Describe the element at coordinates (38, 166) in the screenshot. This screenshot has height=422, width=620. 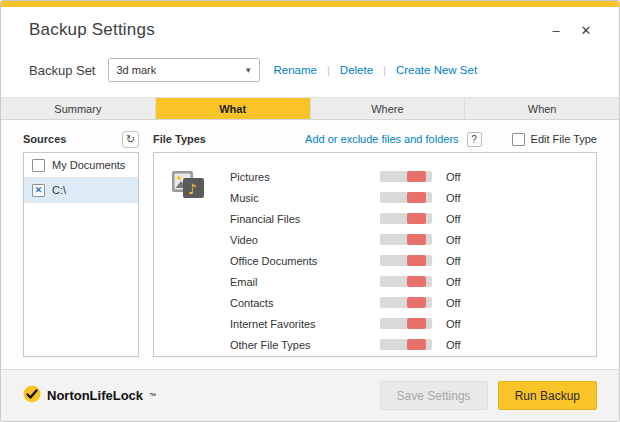
I see `my-documents-checkbox` at that location.